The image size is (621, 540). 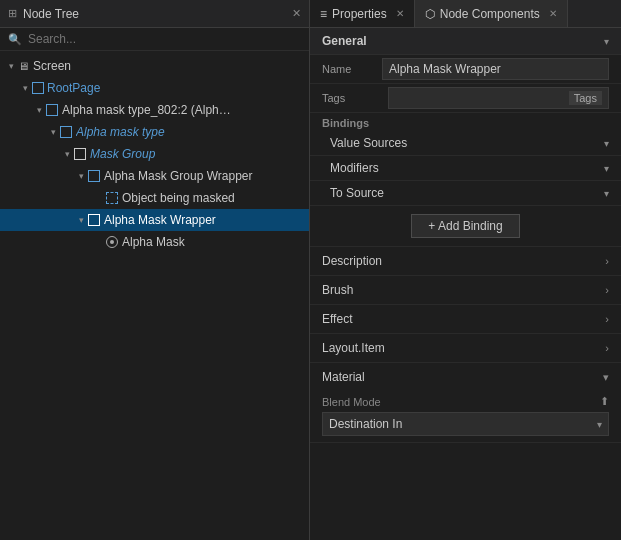 I want to click on effect-header: Effect ›, so click(x=466, y=319).